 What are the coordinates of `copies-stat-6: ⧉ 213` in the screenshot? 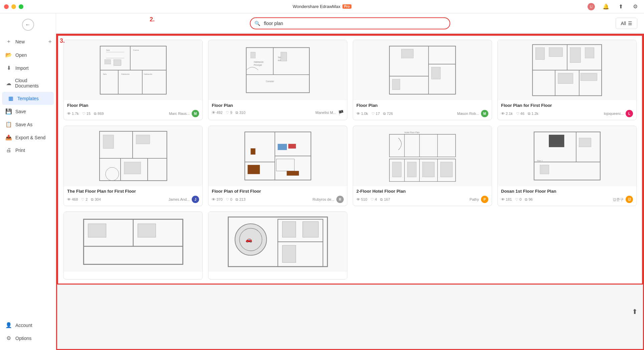 It's located at (240, 200).